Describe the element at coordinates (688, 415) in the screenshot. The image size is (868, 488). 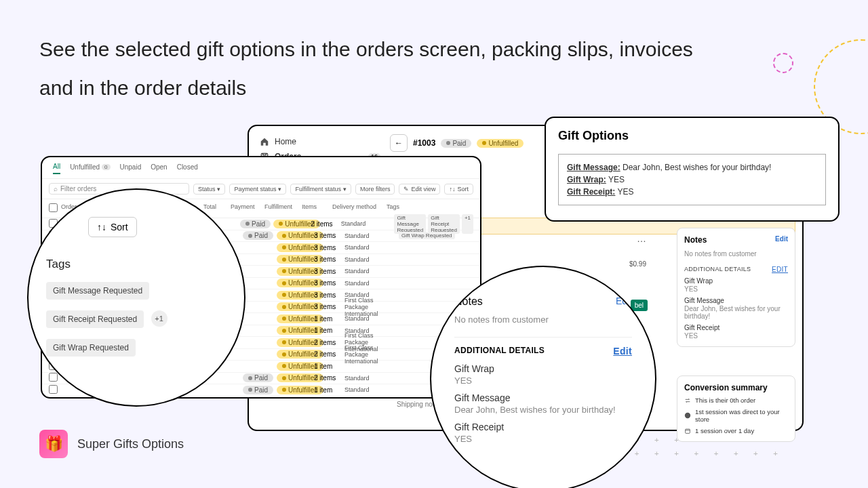
I see `info-icon` at that location.